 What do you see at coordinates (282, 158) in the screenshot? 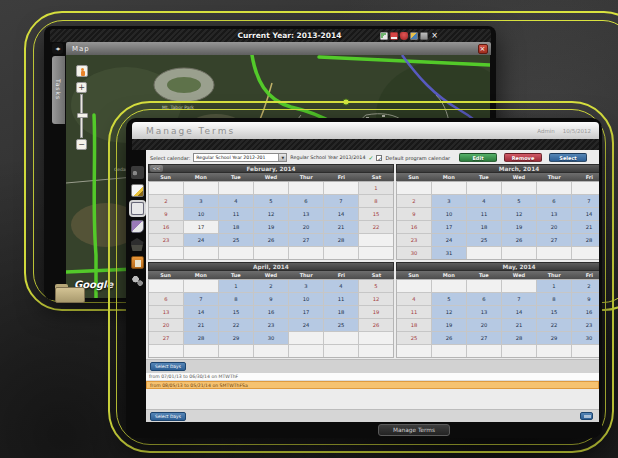
I see `chevron-down-icon: ▼` at bounding box center [282, 158].